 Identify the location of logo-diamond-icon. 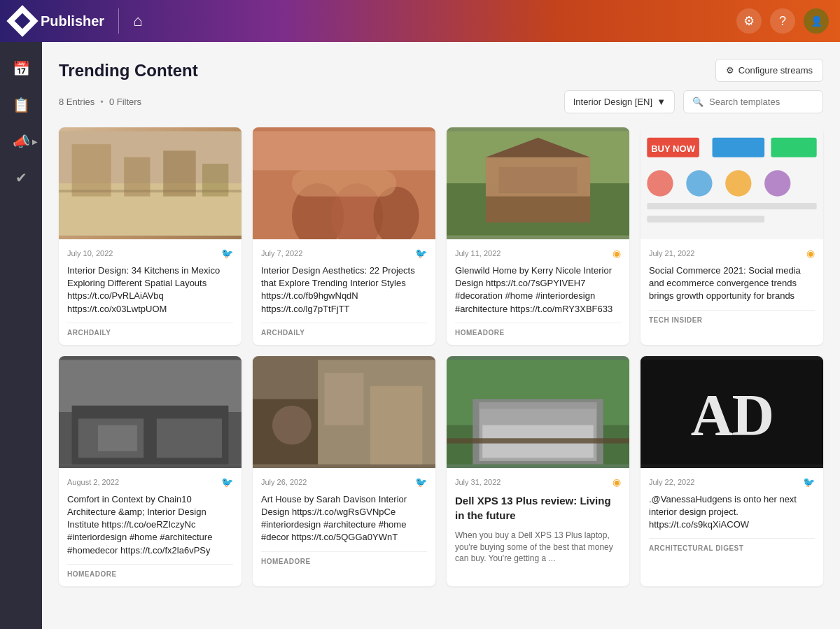
(22, 21).